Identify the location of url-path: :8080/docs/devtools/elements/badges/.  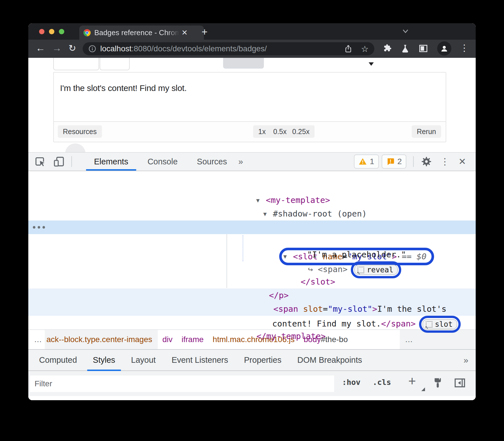
(199, 49).